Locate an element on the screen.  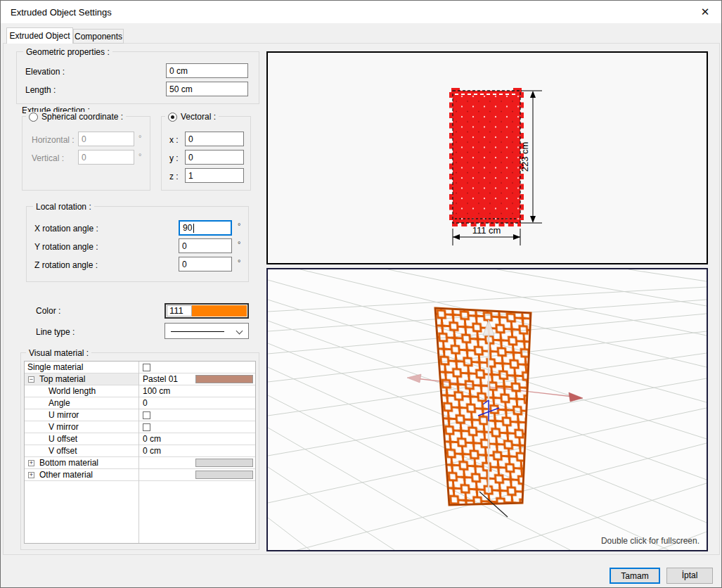
table-row-top-material: − Top material Pastel 01 is located at coordinates (140, 380).